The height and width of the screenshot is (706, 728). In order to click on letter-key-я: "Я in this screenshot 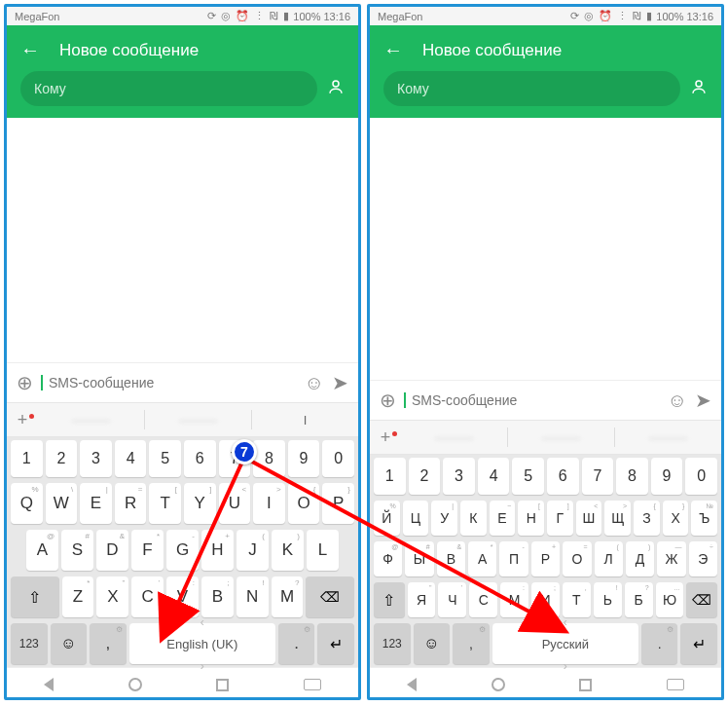, I will do `click(422, 600)`.